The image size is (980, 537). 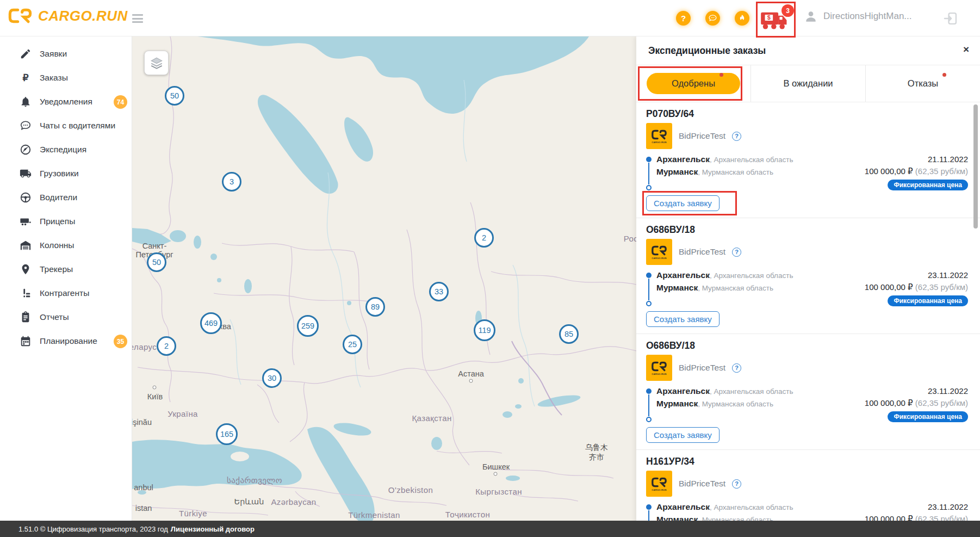 What do you see at coordinates (693, 84) in the screenshot?
I see `tab-approved: Одобрены` at bounding box center [693, 84].